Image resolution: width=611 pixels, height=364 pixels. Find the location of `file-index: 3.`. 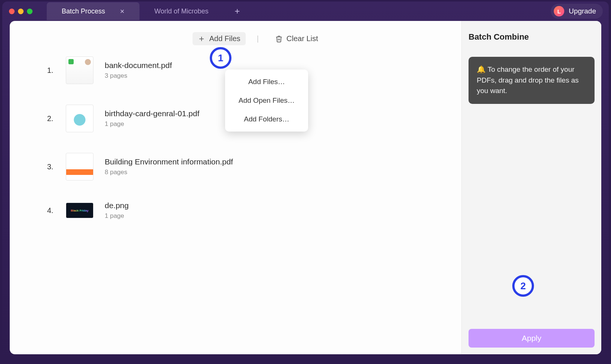

file-index: 3. is located at coordinates (51, 167).